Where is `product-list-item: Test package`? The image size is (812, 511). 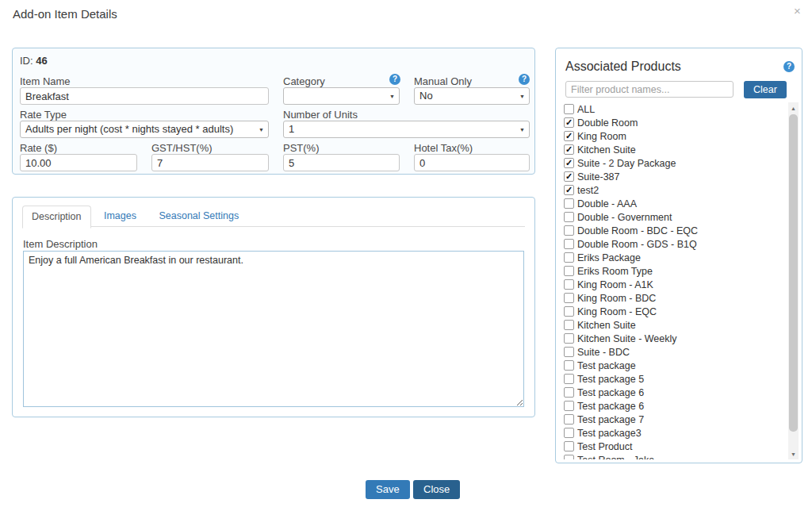
product-list-item: Test package is located at coordinates (674, 365).